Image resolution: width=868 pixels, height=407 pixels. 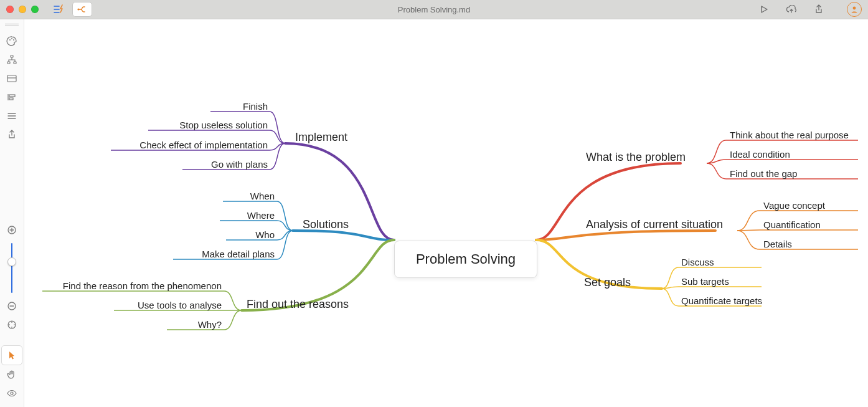 What do you see at coordinates (59, 9) in the screenshot?
I see `list-bolt-icon` at bounding box center [59, 9].